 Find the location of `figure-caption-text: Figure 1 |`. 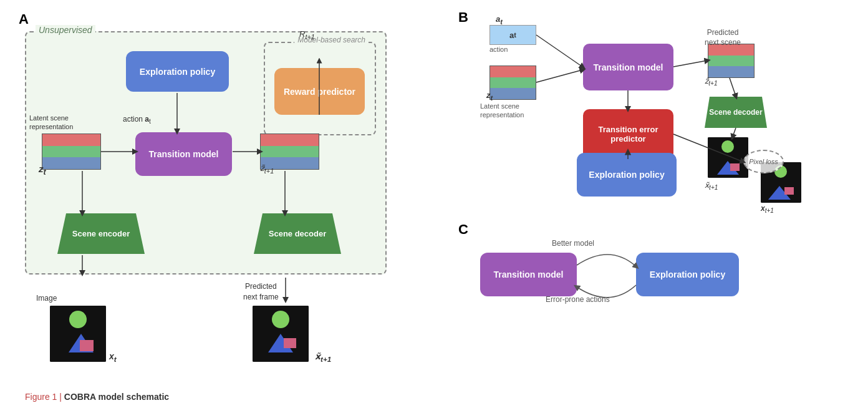

figure-caption-text: Figure 1 | is located at coordinates (44, 397).